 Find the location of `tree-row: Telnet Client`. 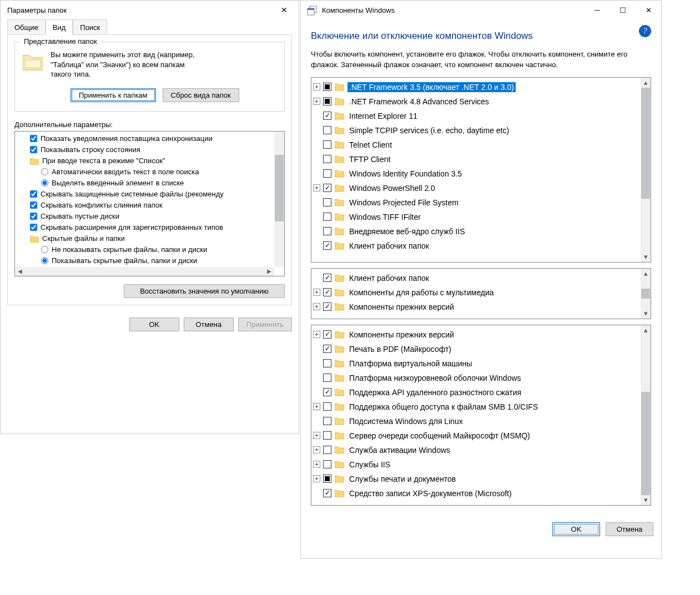

tree-row: Telnet Client is located at coordinates (477, 145).